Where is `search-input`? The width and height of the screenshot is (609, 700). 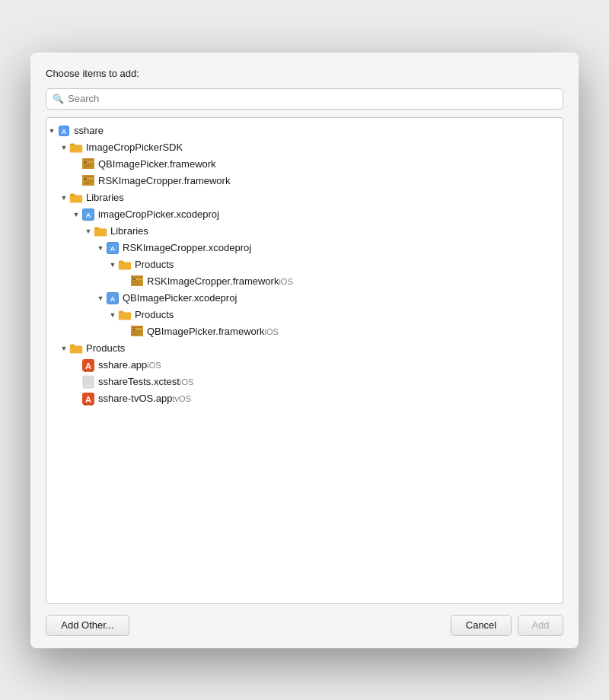 search-input is located at coordinates (304, 99).